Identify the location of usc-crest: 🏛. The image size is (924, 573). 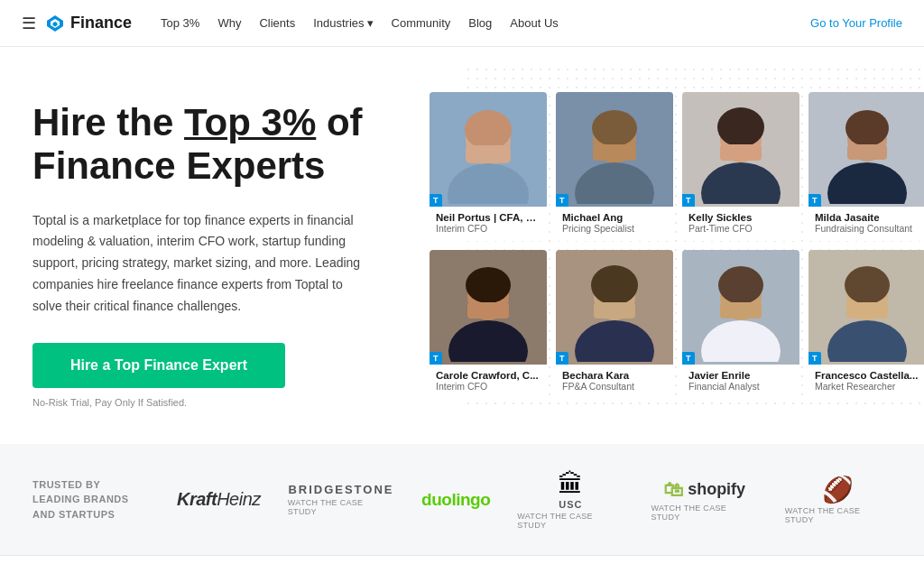
(570, 484).